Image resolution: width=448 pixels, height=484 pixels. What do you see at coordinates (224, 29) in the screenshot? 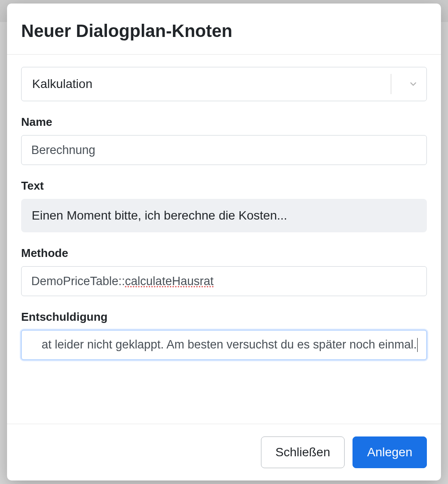
I see `modal-header: Neuer Dialogplan-Knoten` at bounding box center [224, 29].